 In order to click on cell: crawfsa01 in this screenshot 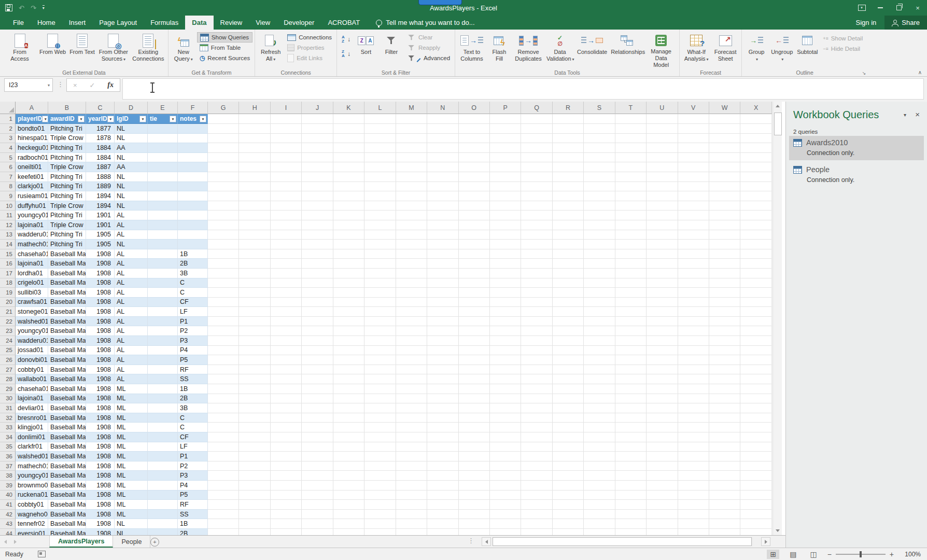, I will do `click(32, 303)`.